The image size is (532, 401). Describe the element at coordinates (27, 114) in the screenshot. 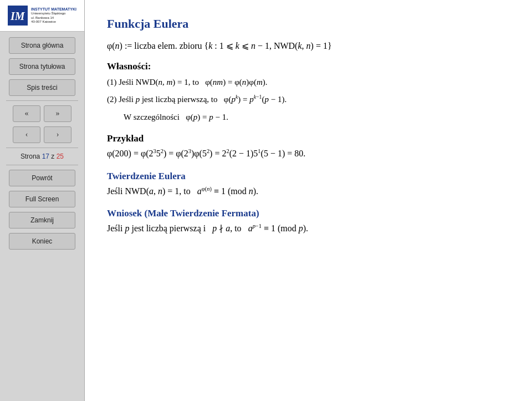

I see `rewind-button: «` at that location.